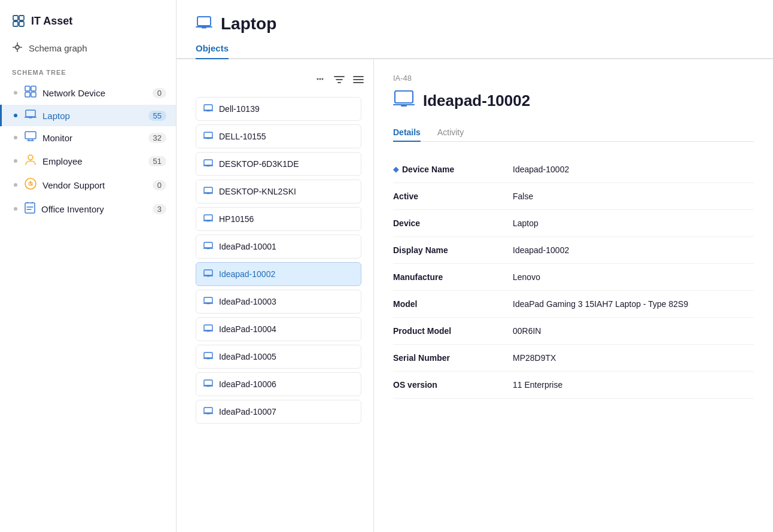  I want to click on list-item-label: DESKTOP-6D3K1DE, so click(259, 164).